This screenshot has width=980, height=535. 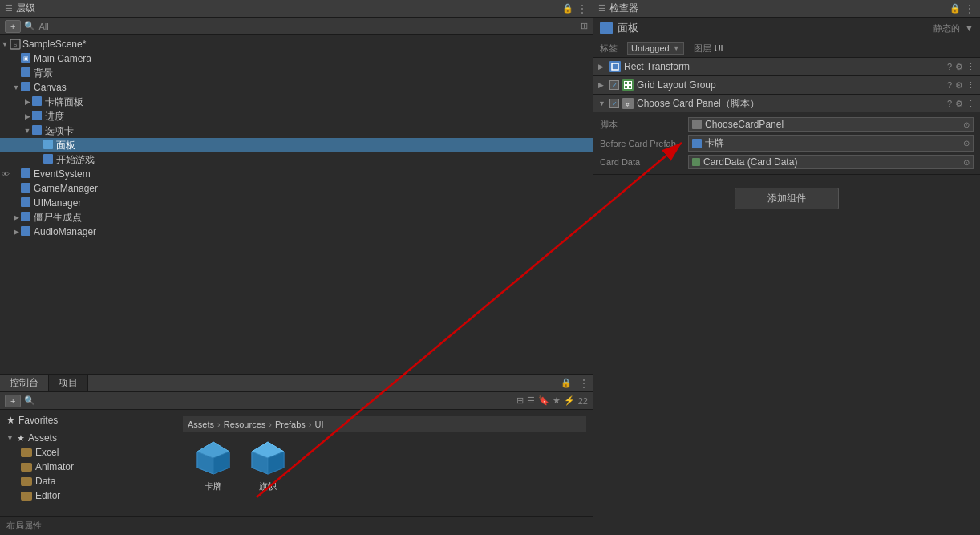 I want to click on choose-checkbox: ✓, so click(x=614, y=103).